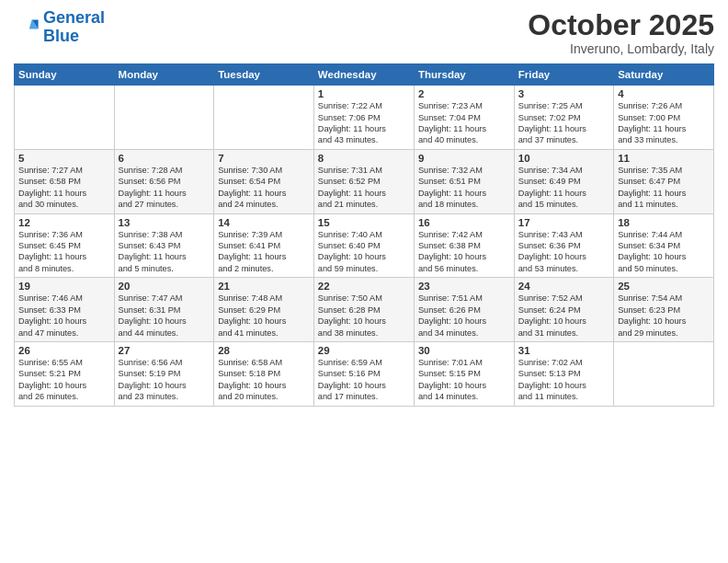  I want to click on day-info: Sunrise: 7:38 AM Sunset: 6:43 PM Dayligh…, so click(165, 252).